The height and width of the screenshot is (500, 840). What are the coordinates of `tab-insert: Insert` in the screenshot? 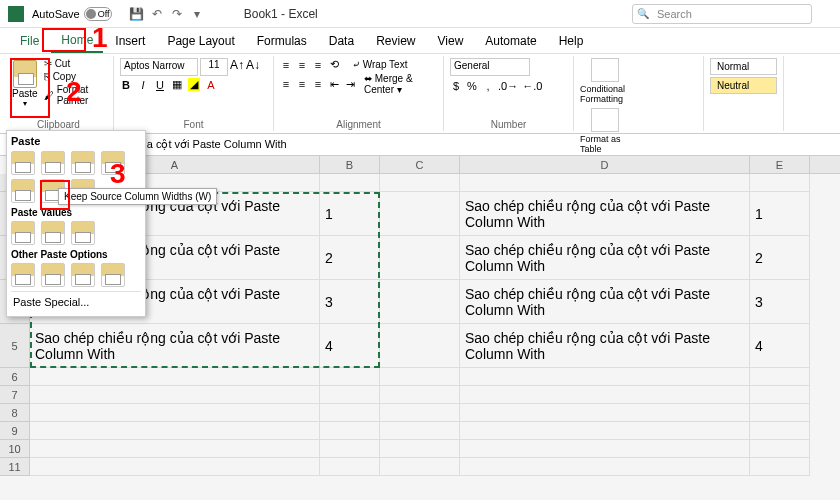 It's located at (130, 41).